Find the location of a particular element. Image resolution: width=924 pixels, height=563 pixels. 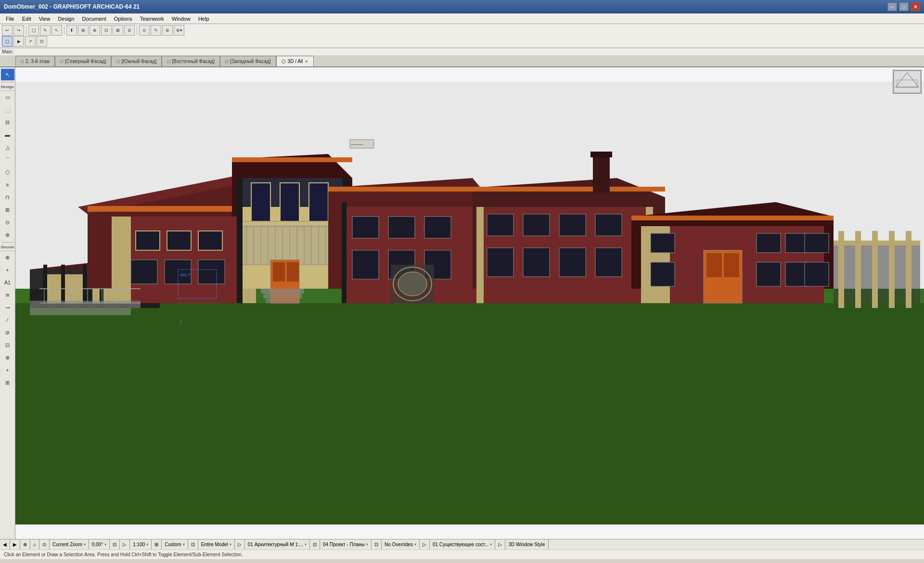

left-tool-lamp: ⊛ is located at coordinates (8, 235).